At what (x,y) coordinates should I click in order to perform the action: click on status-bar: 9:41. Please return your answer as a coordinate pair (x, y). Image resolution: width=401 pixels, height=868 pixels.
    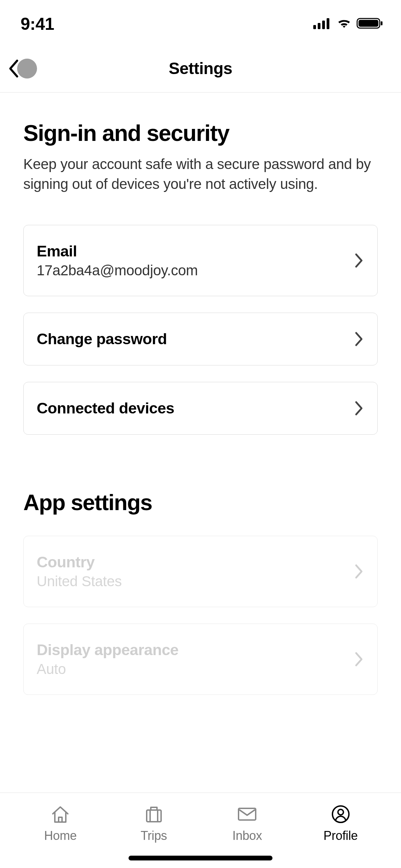
    Looking at the image, I should click on (200, 22).